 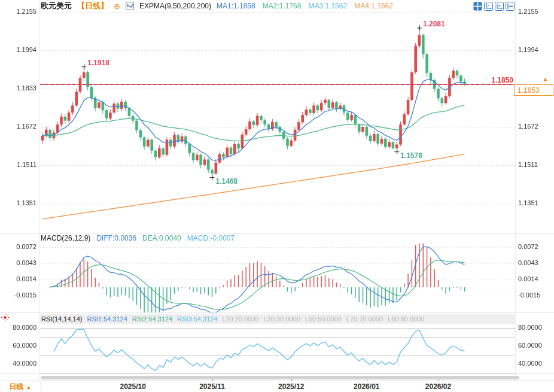 What do you see at coordinates (546, 79) in the screenshot?
I see `price-up-arrow-icon: ▲` at bounding box center [546, 79].